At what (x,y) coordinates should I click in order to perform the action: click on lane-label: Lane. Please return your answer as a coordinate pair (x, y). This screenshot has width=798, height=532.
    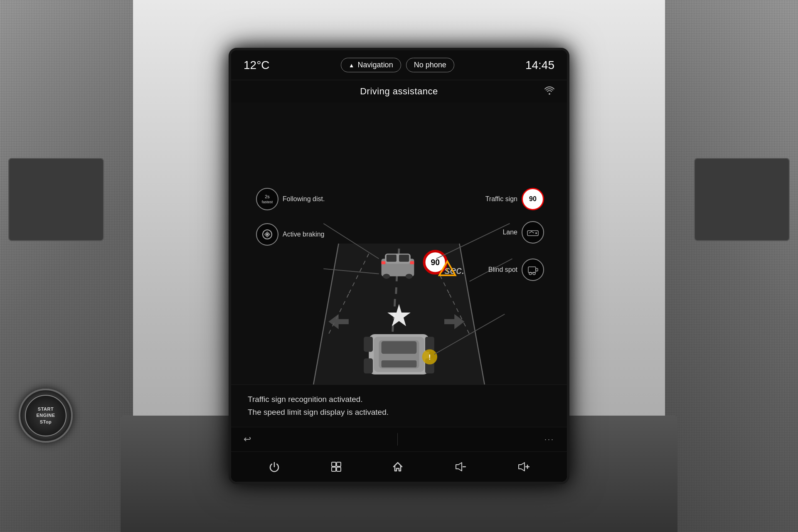
    Looking at the image, I should click on (510, 232).